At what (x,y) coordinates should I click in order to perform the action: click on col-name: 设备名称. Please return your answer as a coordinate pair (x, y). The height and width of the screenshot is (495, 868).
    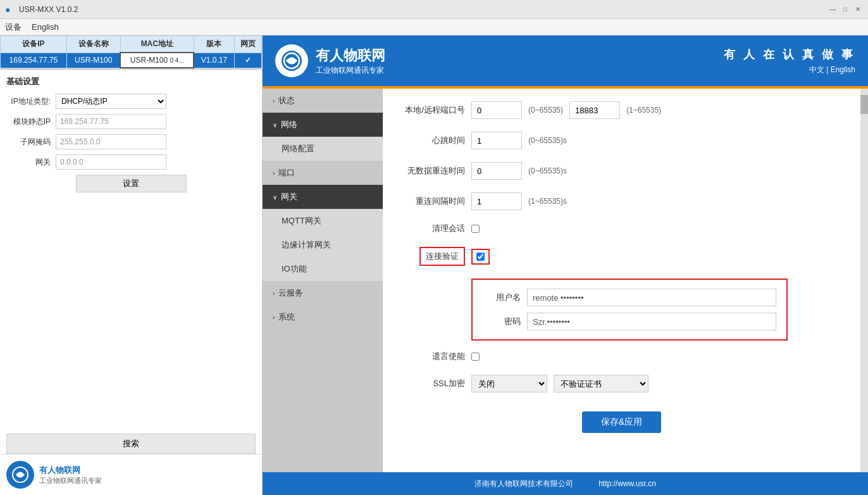
    Looking at the image, I should click on (94, 44).